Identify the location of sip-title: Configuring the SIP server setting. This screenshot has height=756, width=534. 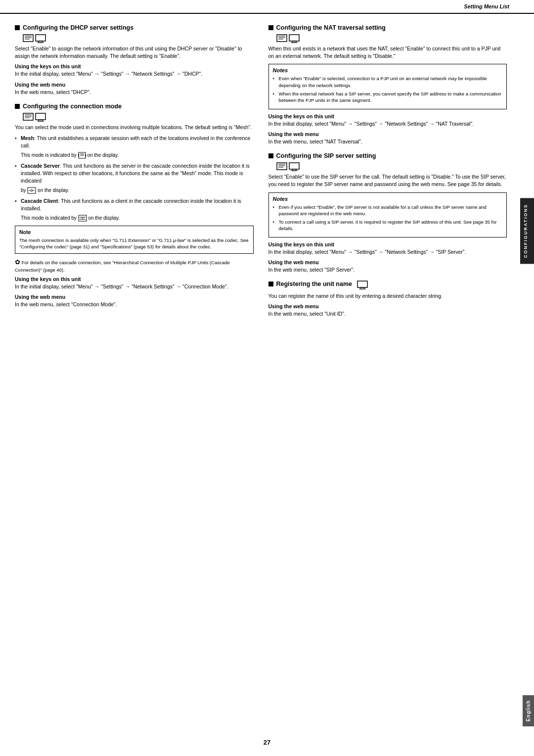
(326, 156).